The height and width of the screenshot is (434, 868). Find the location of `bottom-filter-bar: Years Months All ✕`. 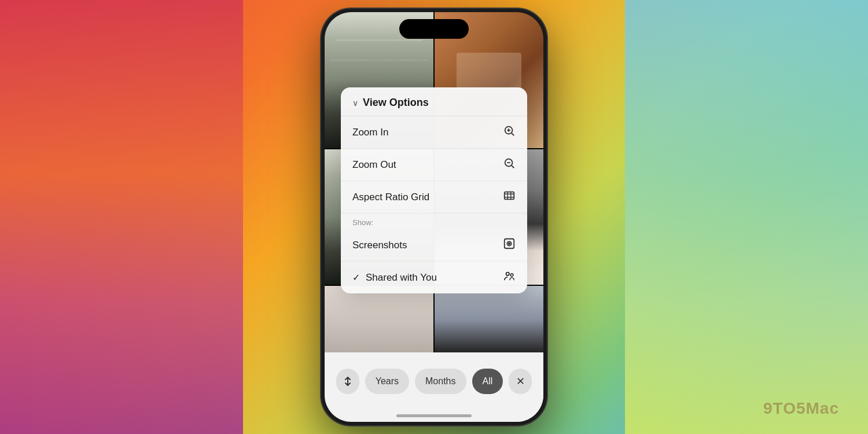

bottom-filter-bar: Years Months All ✕ is located at coordinates (434, 387).